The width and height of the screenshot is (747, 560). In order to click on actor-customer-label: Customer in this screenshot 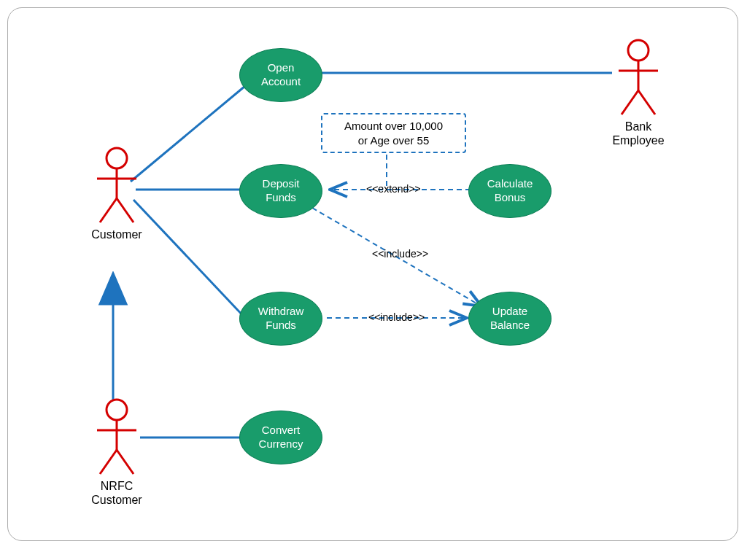, I will do `click(117, 235)`.